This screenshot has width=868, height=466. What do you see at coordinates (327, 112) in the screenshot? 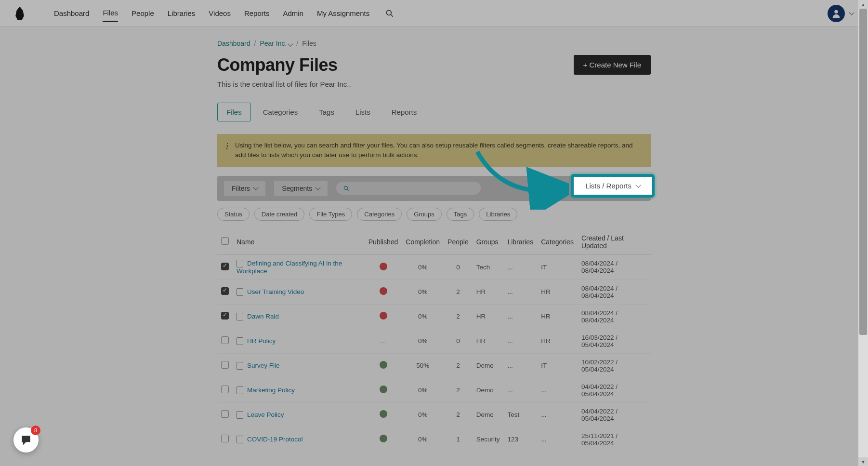
I see `subtab-tags: Tags` at bounding box center [327, 112].